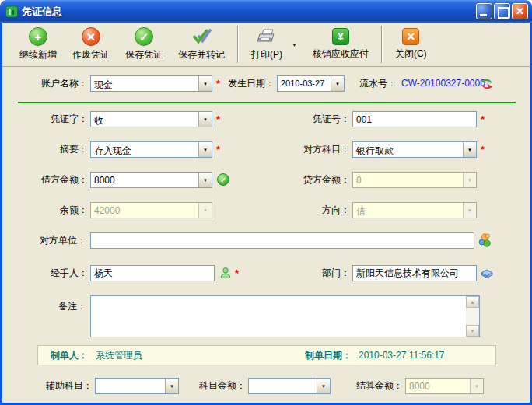 This screenshot has height=405, width=532. What do you see at coordinates (446, 84) in the screenshot?
I see `serial-value: CW-20100327-00001` at bounding box center [446, 84].